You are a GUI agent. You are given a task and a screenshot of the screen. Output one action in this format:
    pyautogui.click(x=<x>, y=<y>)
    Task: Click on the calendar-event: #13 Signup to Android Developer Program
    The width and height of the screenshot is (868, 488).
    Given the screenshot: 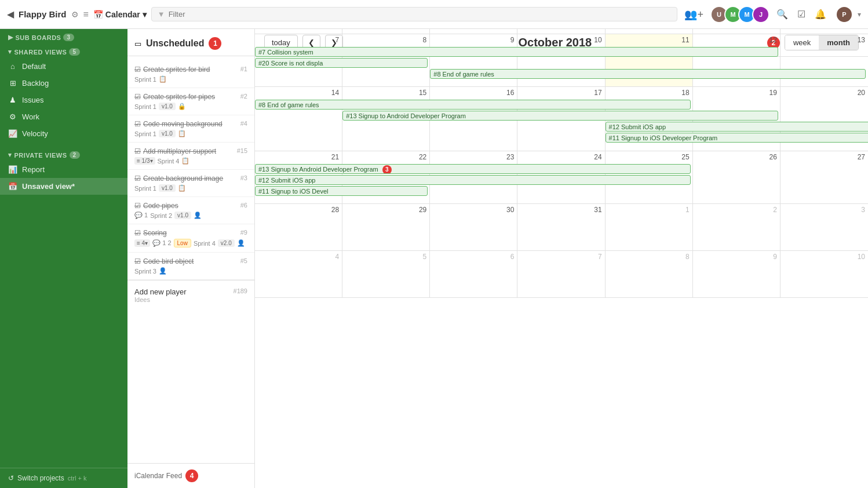 What is the action you would take?
    pyautogui.click(x=560, y=116)
    